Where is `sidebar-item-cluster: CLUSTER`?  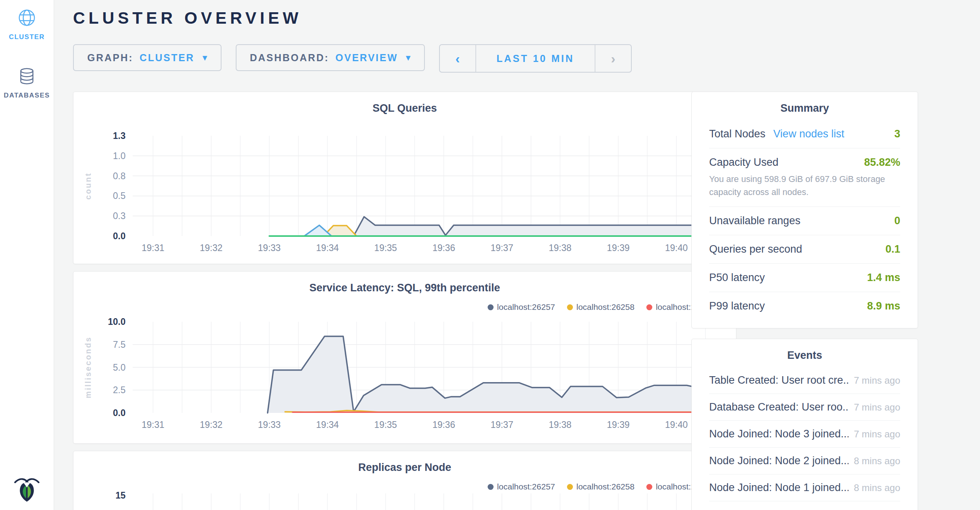 sidebar-item-cluster: CLUSTER is located at coordinates (27, 21).